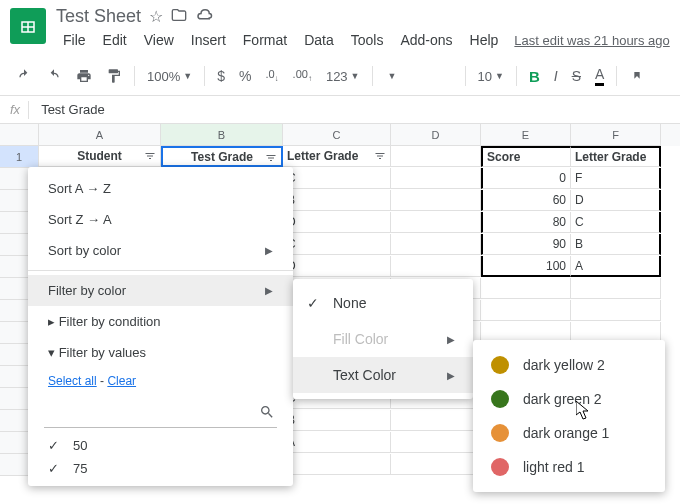 The height and width of the screenshot is (504, 680). I want to click on cell: 60, so click(526, 200).